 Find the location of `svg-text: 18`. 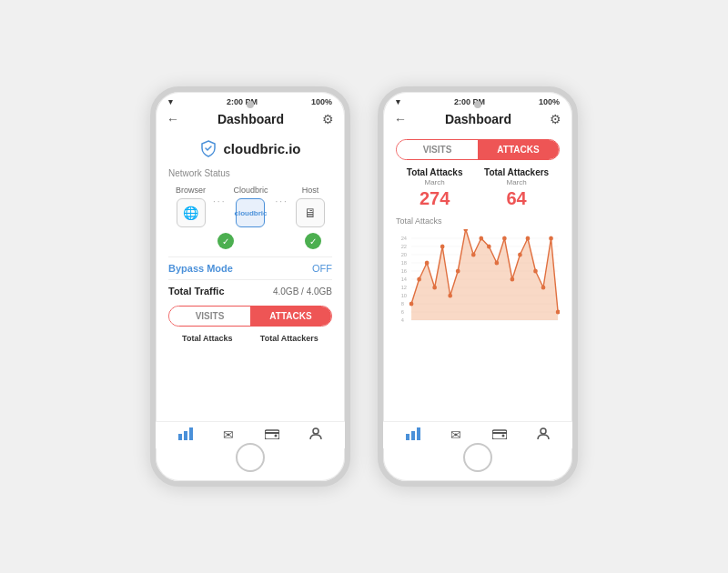

svg-text: 18 is located at coordinates (404, 263).